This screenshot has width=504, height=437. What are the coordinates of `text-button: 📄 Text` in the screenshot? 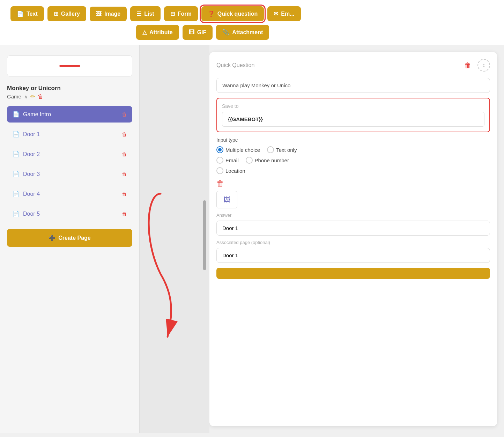 It's located at (27, 14).